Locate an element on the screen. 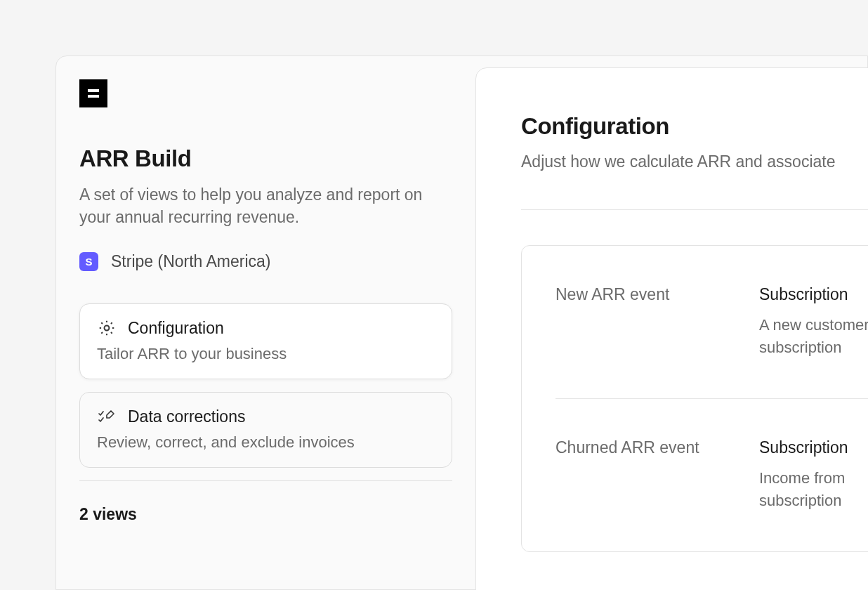  section-divider is located at coordinates (265, 480).